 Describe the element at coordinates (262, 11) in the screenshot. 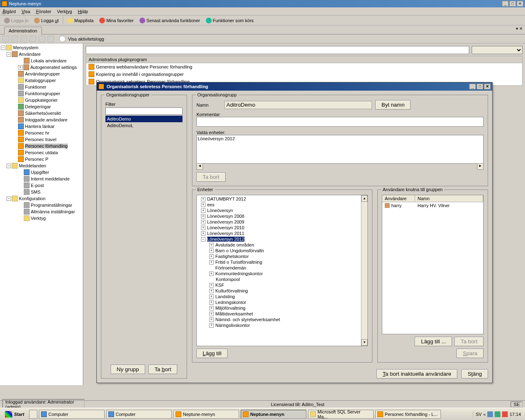

I see `menu-bar: Åtgärd Visa Fönster Verktyg Hjälp` at that location.